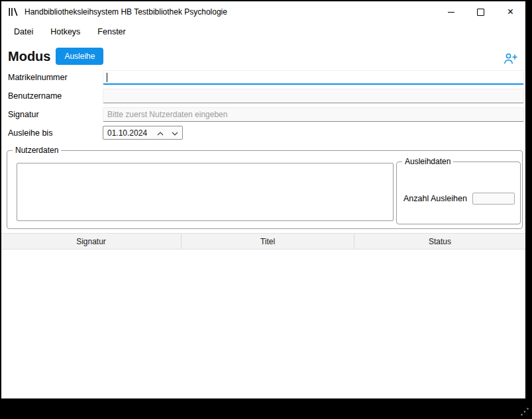 The width and height of the screenshot is (532, 419). I want to click on table-header: Signatur Titel Status, so click(264, 241).